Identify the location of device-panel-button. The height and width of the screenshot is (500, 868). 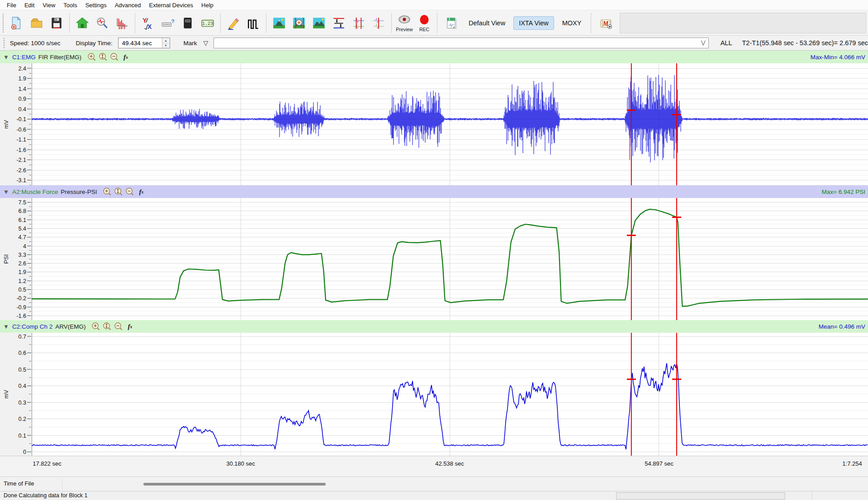
(188, 23).